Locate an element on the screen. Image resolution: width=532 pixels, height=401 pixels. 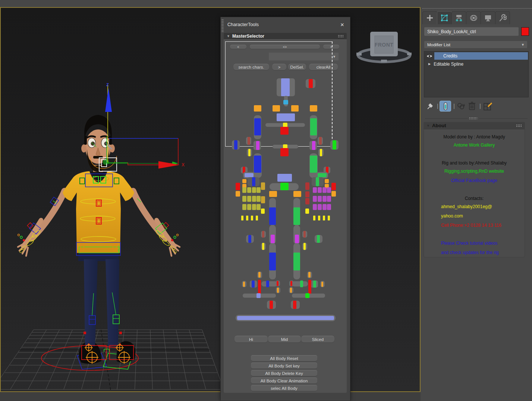
stack-item-editable-spline: ▶ Editable Spline is located at coordinates (476, 64).